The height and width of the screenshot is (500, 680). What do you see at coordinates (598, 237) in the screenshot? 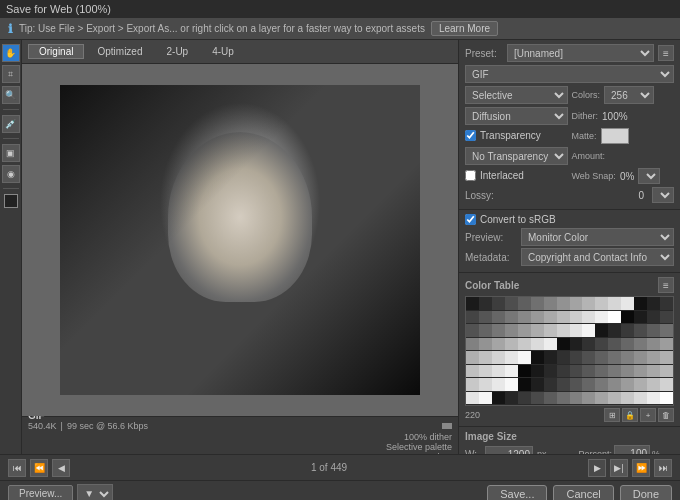
I see `preview-select: Monitor ColorLegacy Macintosh (Gamma 1.8…` at bounding box center [598, 237].